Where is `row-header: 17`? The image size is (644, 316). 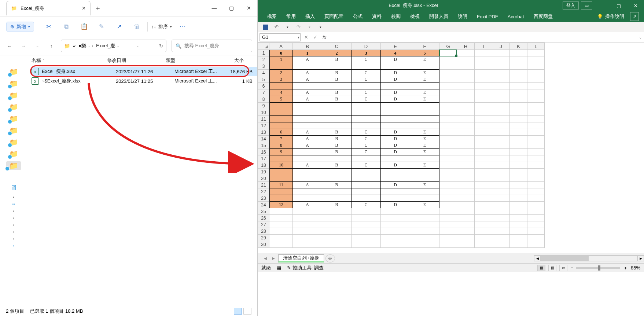
row-header: 17 is located at coordinates (264, 159).